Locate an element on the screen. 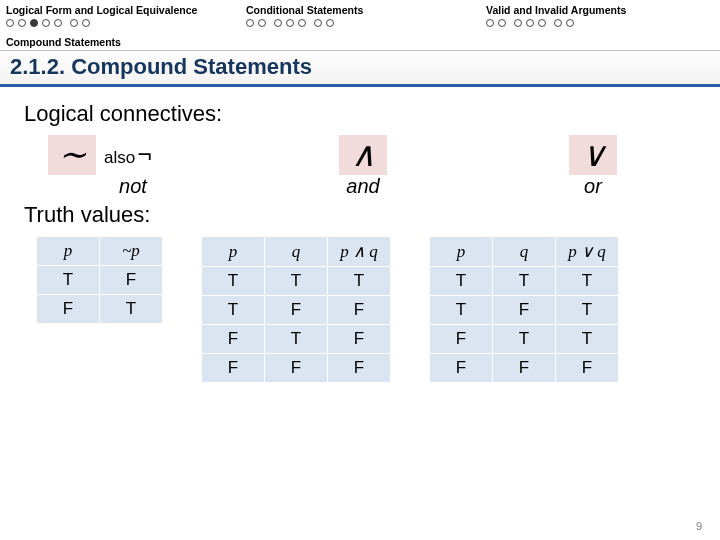  table-row: TFT is located at coordinates (524, 310).